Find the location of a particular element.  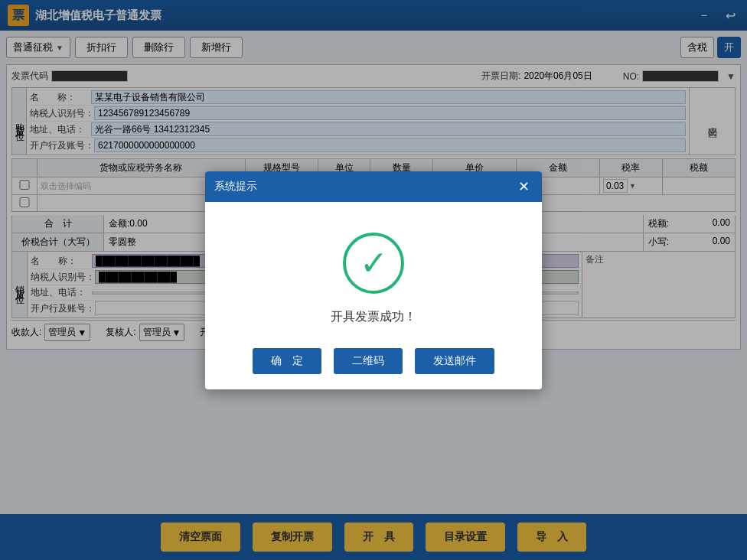

modal-buttons: 确 定 二维码 发送邮件 is located at coordinates (374, 361).